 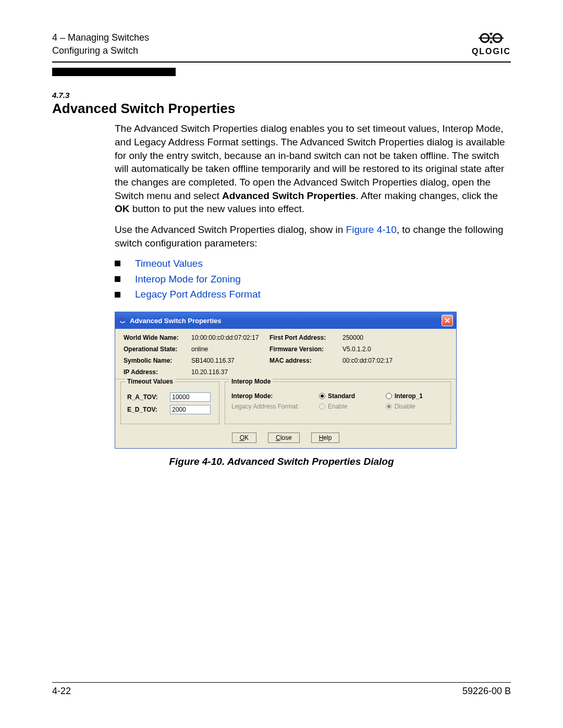 I want to click on wwn-value: 10:00:00:c0:dd:07:02:17, so click(x=230, y=338).